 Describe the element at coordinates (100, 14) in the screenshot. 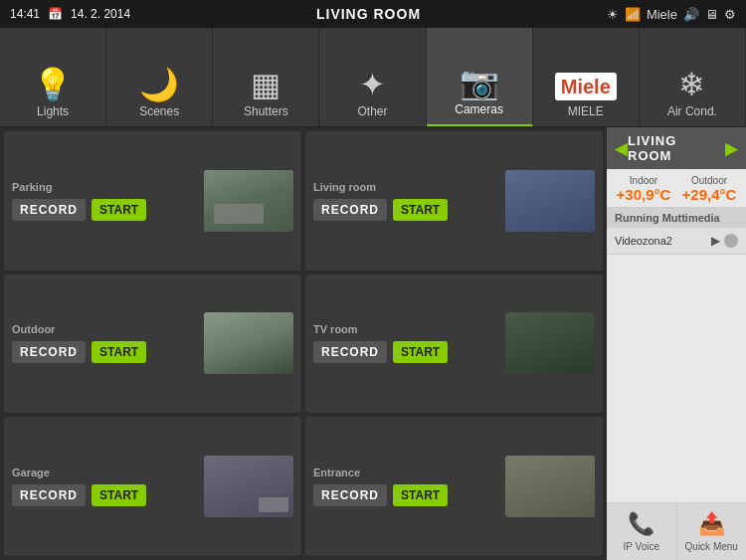

I see `date-display: 14. 2. 2014` at that location.